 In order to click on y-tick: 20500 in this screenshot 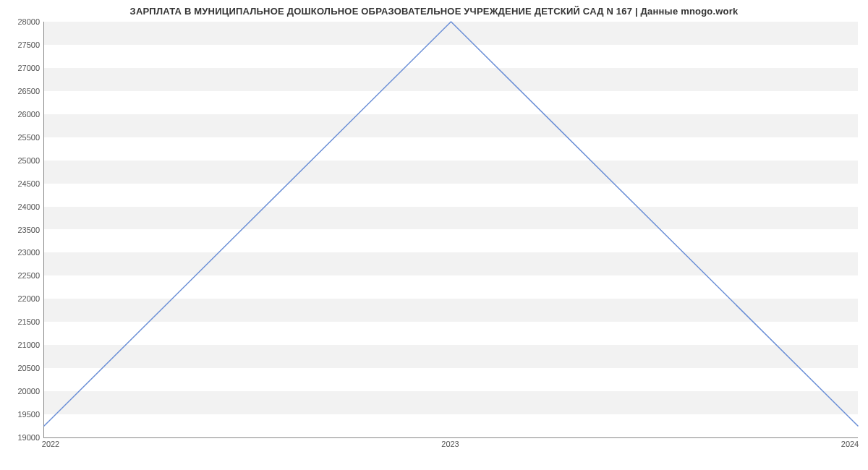, I will do `click(22, 368)`.